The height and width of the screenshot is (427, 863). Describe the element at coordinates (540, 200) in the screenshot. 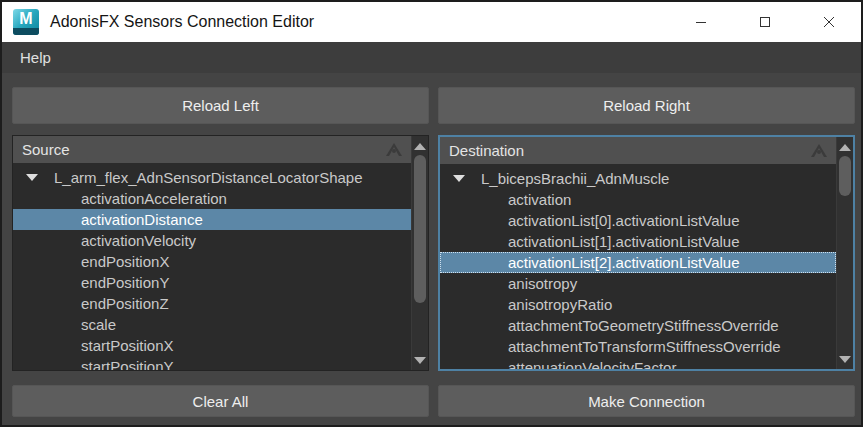

I see `tree-item-label: activation` at that location.